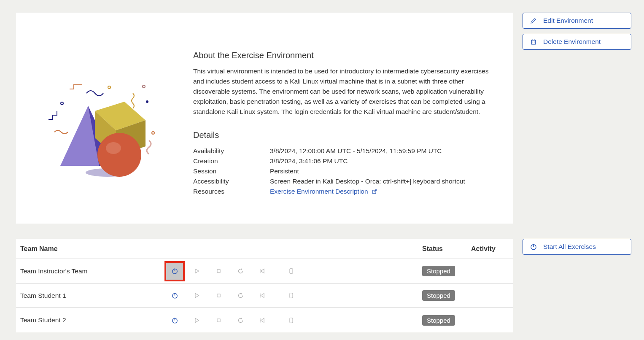 This screenshot has height=340, width=644. What do you see at coordinates (93, 249) in the screenshot?
I see `header-team-name: Team Name` at bounding box center [93, 249].